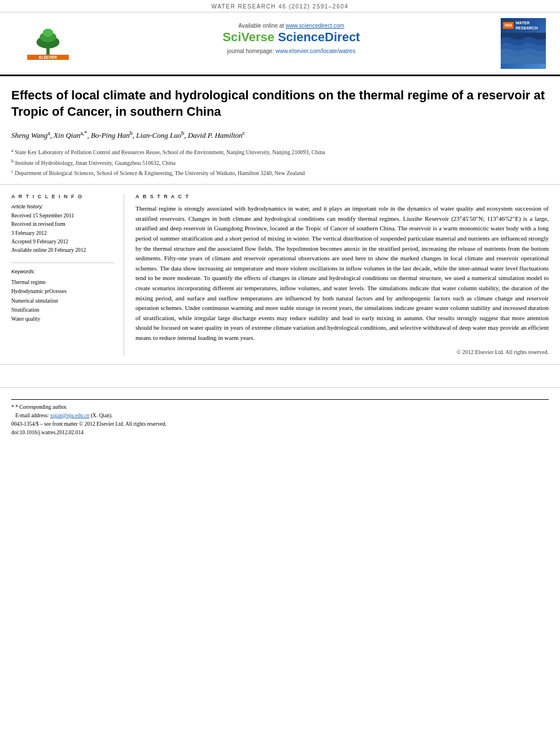 This screenshot has height=747, width=560. I want to click on water-research-title: WATERRESEARCH, so click(526, 25).